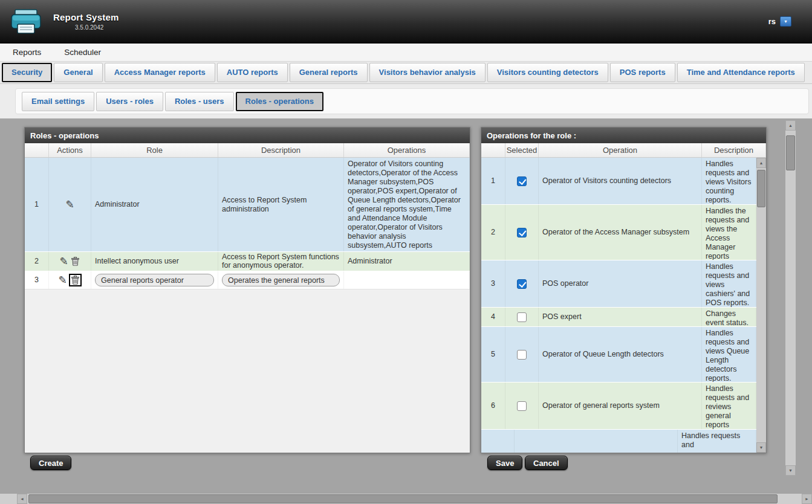  I want to click on page-horizontal-scrollbar: ◄ ►, so click(406, 499).